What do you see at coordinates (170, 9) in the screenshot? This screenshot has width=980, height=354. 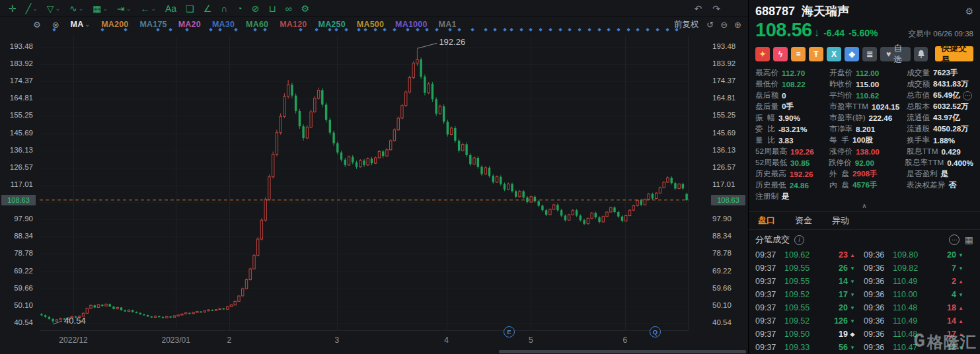 I see `text-tool-icon: Aa` at bounding box center [170, 9].